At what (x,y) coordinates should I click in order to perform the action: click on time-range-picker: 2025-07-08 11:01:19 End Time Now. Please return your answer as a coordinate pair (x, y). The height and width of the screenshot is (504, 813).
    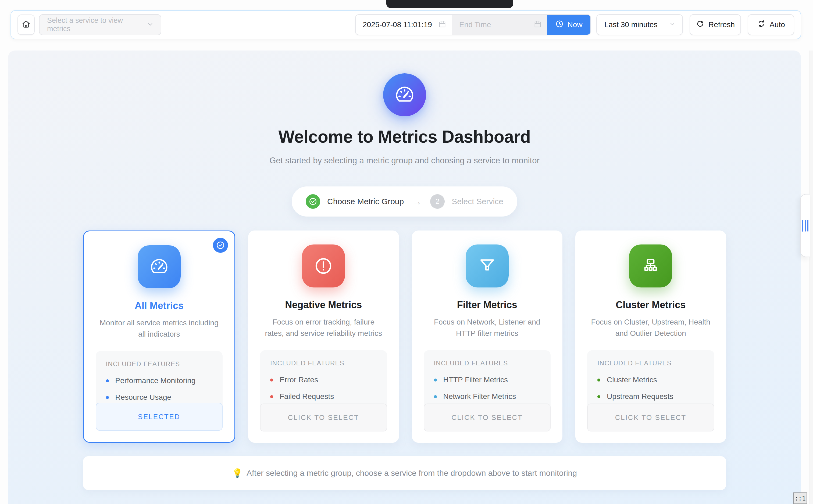
    Looking at the image, I should click on (473, 25).